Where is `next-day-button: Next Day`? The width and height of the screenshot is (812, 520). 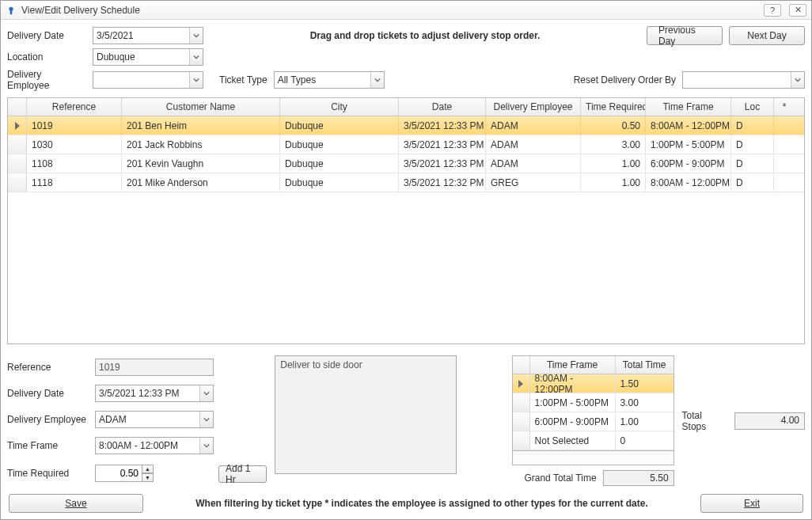
next-day-button: Next Day is located at coordinates (767, 36).